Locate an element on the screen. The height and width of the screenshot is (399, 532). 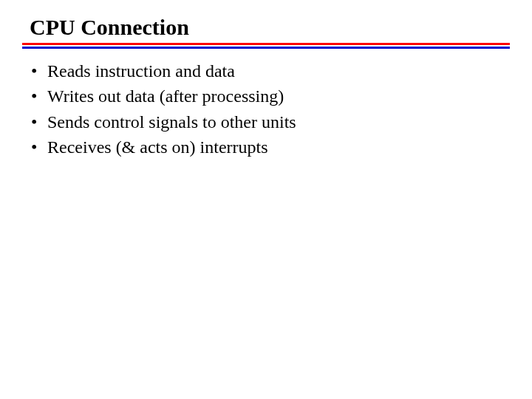
bullet-text: Sends control signals to other units is located at coordinates (279, 122).